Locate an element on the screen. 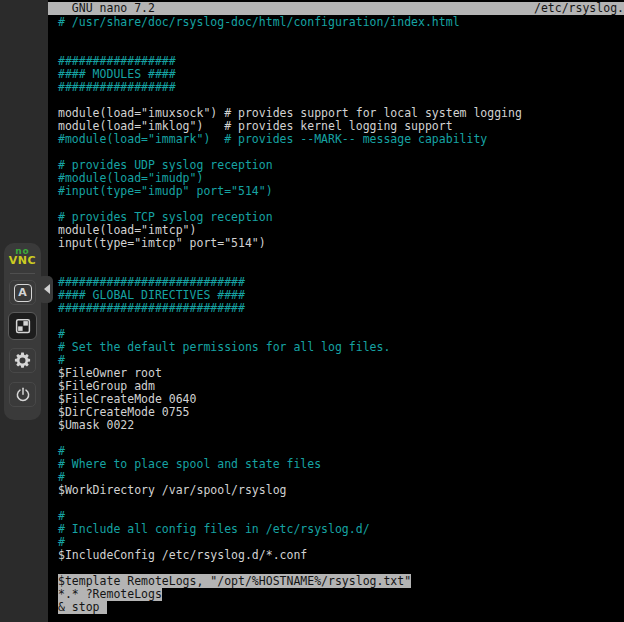 The image size is (624, 622). nano-file-path: /etc/rsyslog. is located at coordinates (579, 8).